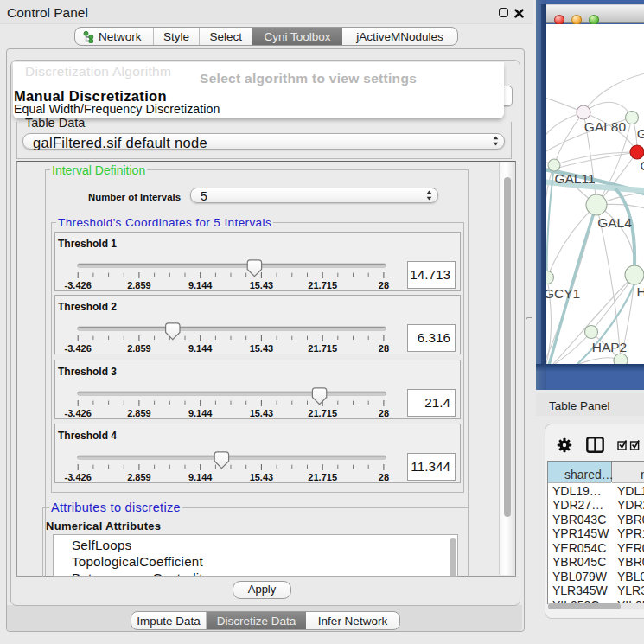 This screenshot has height=644, width=644. What do you see at coordinates (610, 348) in the screenshot?
I see `svg-text: HAP2` at bounding box center [610, 348].